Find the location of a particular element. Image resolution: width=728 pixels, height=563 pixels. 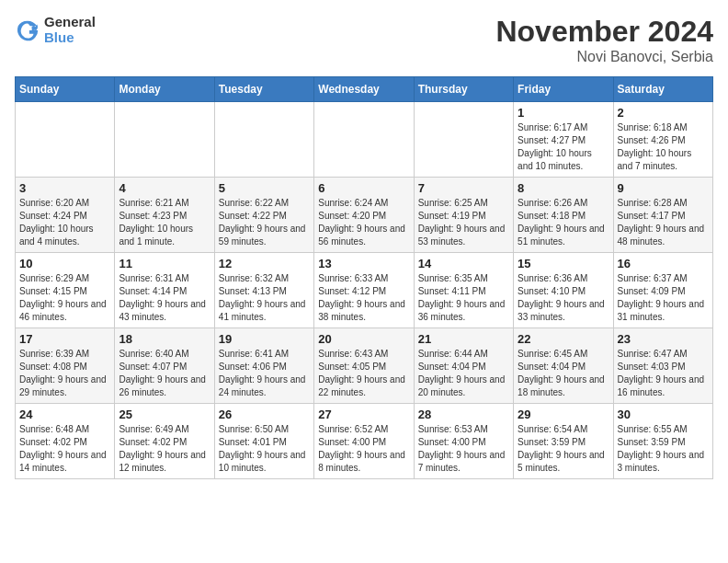

weekday-header-monday: Monday is located at coordinates (165, 90).